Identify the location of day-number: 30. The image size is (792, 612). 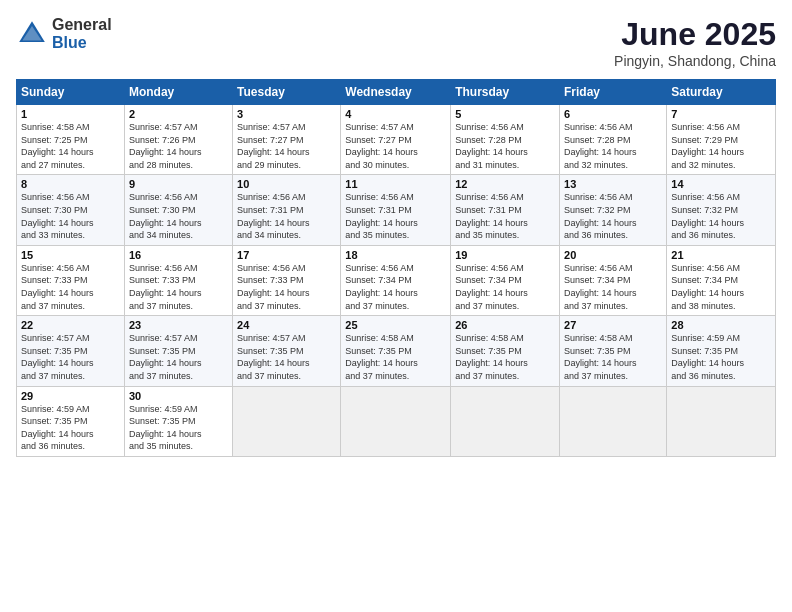
(178, 396).